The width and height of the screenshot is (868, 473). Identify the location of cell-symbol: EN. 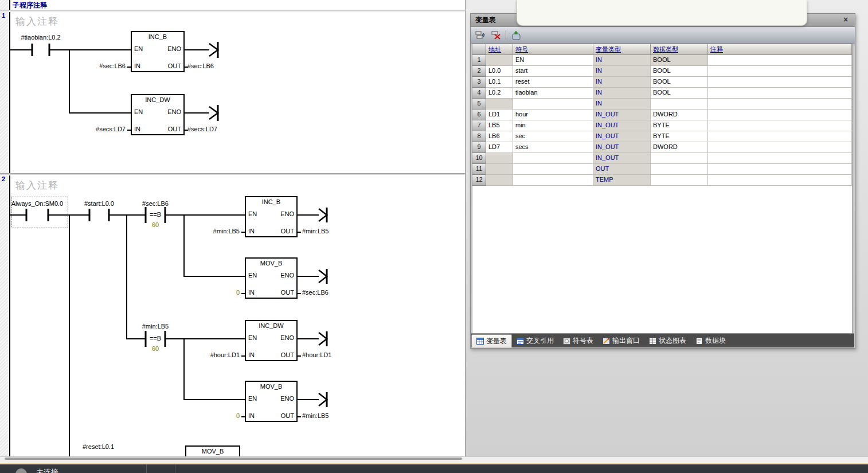
(553, 61).